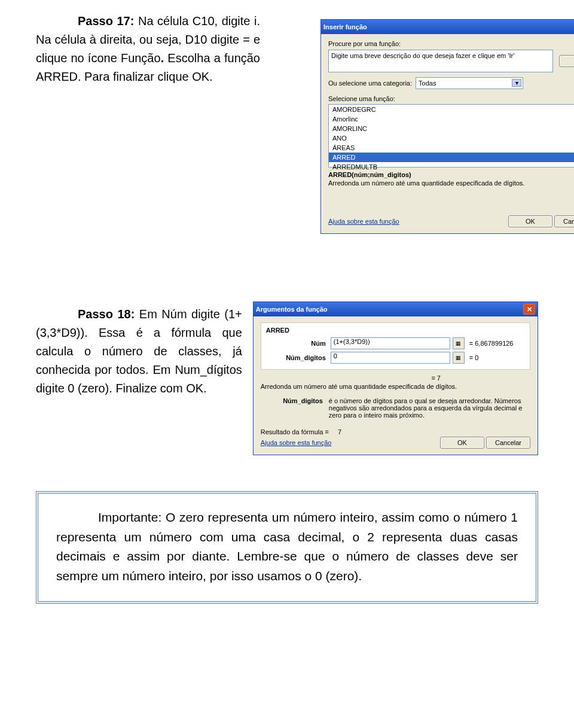 The width and height of the screenshot is (574, 728). Describe the element at coordinates (390, 358) in the screenshot. I see `arg-digits-input: 0` at that location.